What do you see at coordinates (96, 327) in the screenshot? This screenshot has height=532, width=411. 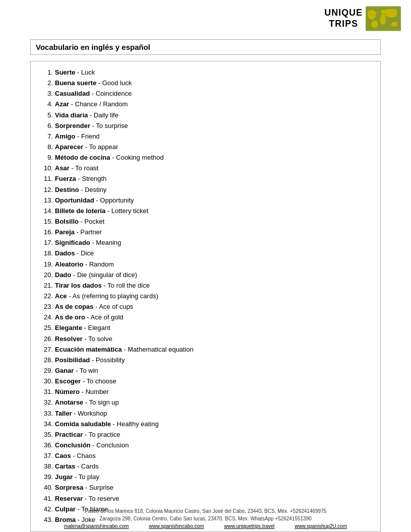 I see `english-translation: - Elegant` at bounding box center [96, 327].